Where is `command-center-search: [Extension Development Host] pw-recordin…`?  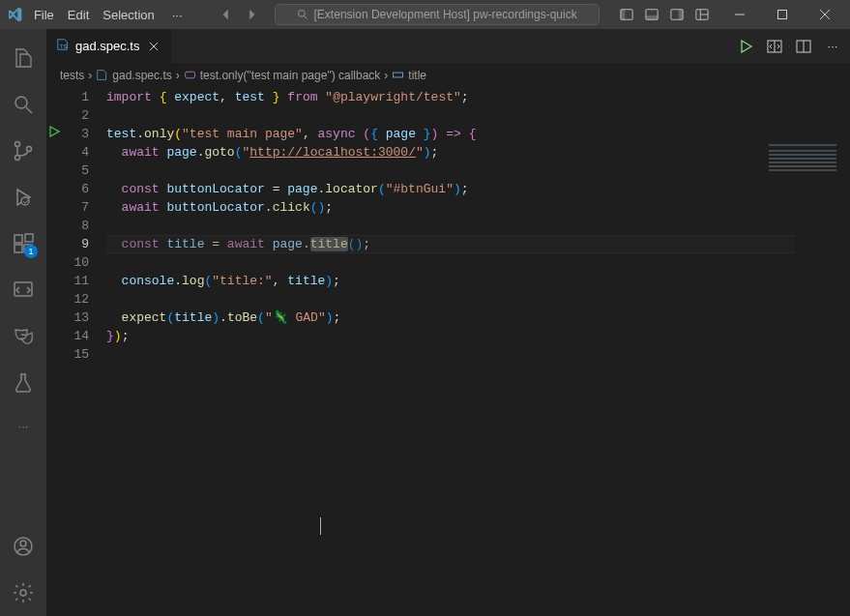
command-center-search: [Extension Development Host] pw-recordin… is located at coordinates (437, 15).